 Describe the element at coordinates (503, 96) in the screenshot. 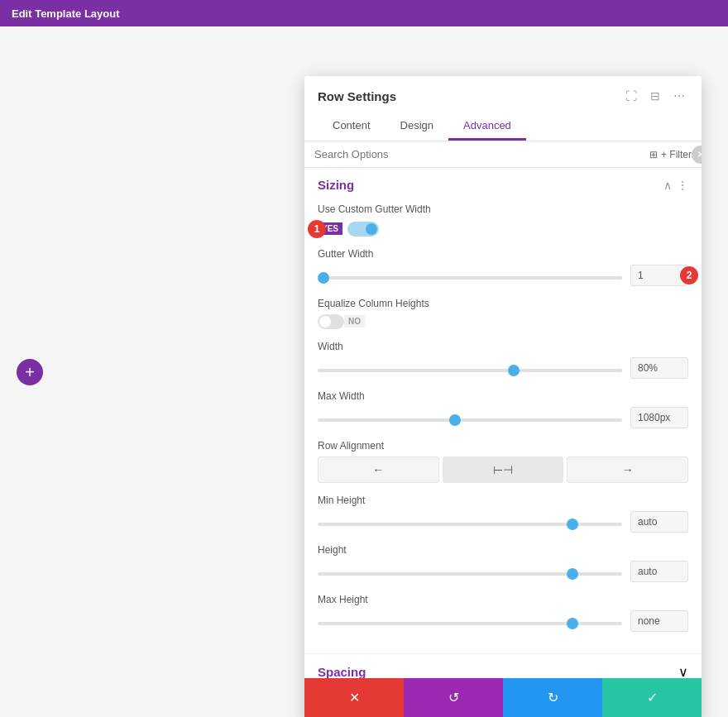

I see `panel-title-row: Row Settings ⛶ ⊟ ⋯` at that location.